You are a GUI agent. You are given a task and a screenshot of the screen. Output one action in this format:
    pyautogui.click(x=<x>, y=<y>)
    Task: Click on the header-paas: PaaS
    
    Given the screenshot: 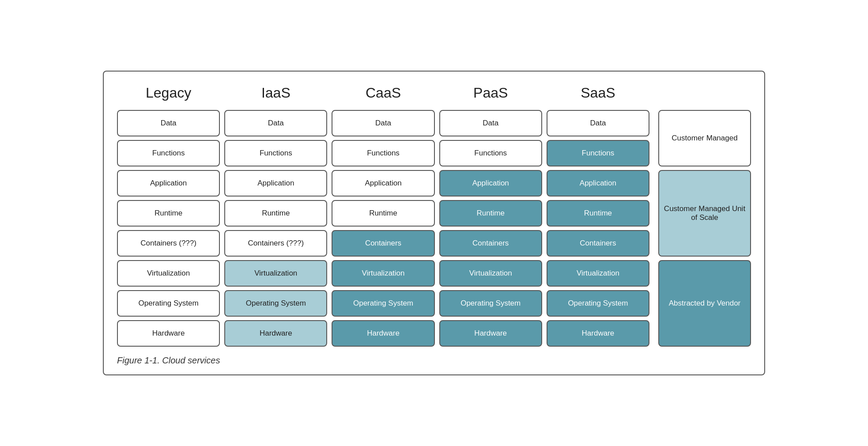 What is the action you would take?
    pyautogui.click(x=491, y=93)
    